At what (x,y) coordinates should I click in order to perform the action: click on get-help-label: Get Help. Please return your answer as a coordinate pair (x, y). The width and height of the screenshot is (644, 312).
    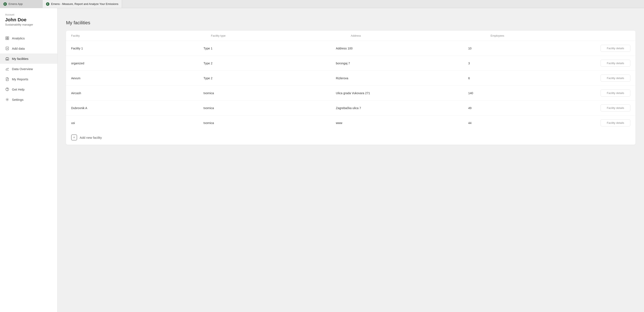
    Looking at the image, I should click on (18, 90).